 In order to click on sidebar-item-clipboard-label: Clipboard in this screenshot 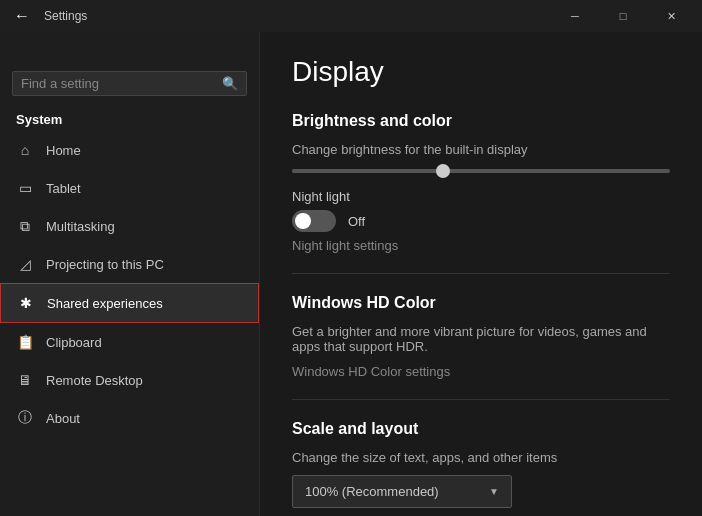, I will do `click(74, 342)`.